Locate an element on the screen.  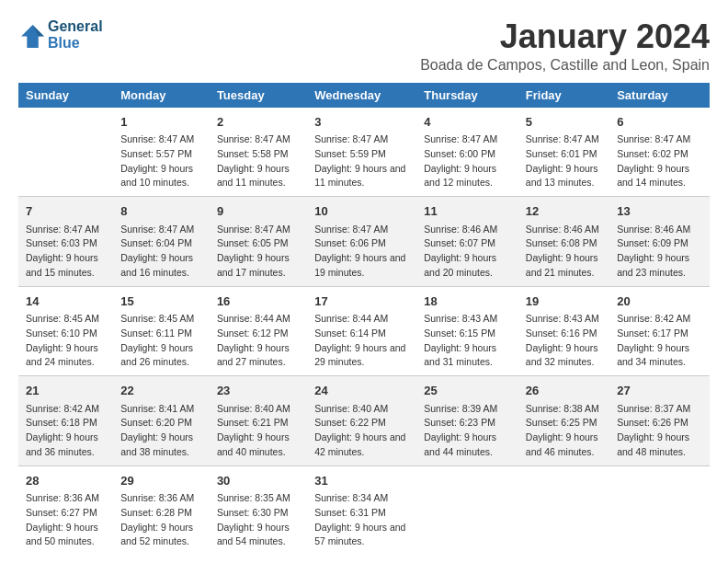
day-number: 6 is located at coordinates (660, 122).